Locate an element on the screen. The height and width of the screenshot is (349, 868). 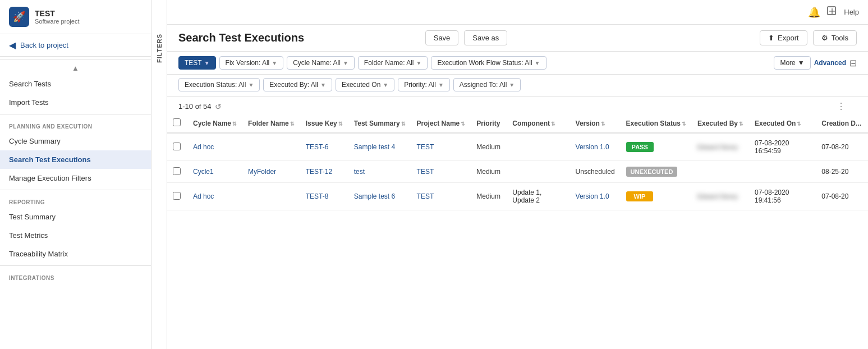
cycle-name-filter: Cycle Name: All ▼ is located at coordinates (321, 63).